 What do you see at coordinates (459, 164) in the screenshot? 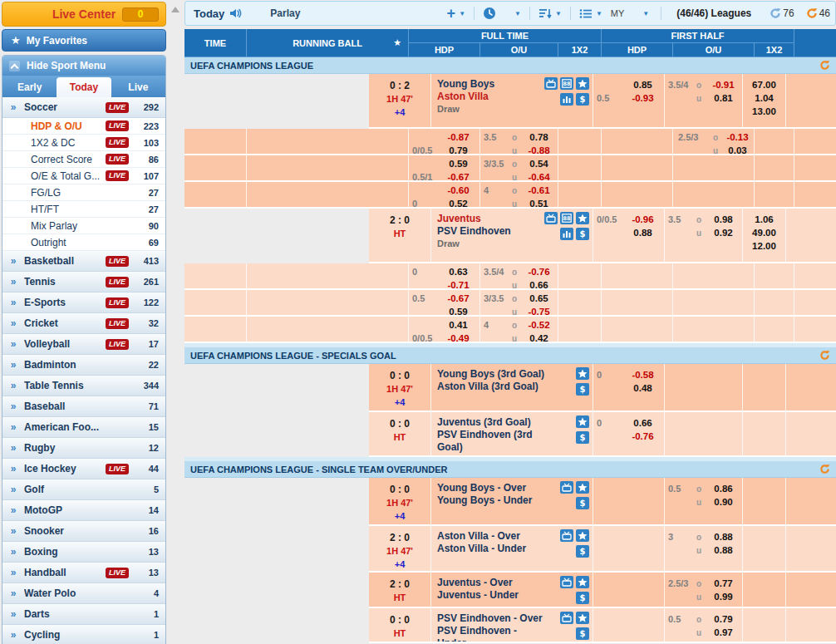
I see `odds-value: 0.59` at bounding box center [459, 164].